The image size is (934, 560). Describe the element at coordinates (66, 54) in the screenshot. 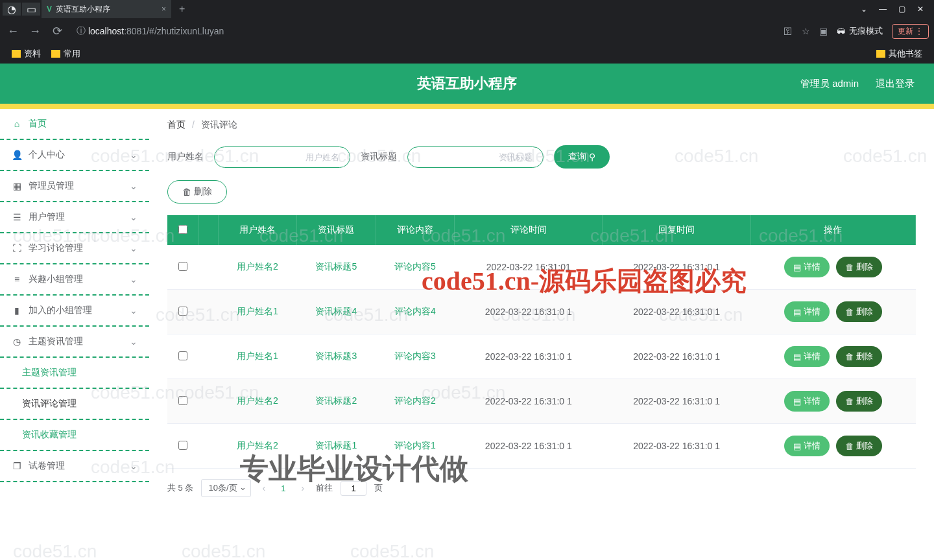

I see `bookmark-item: 常用` at that location.